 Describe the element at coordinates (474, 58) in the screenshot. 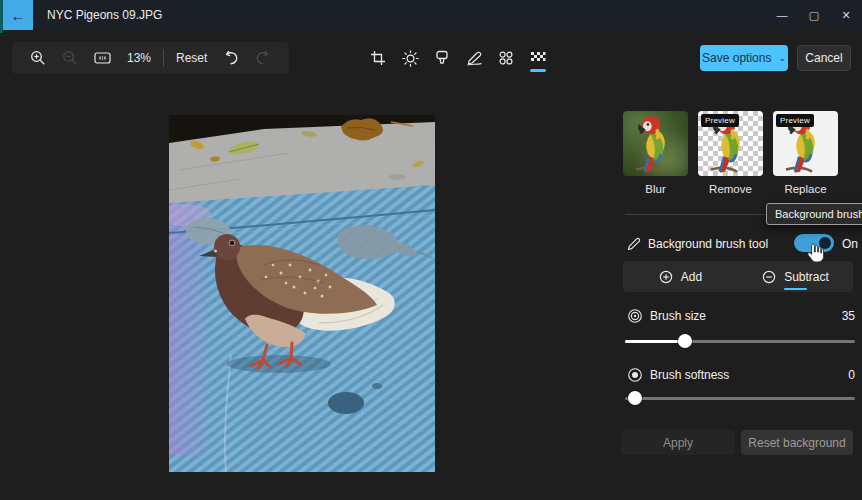

I see `markup-tool-button` at that location.